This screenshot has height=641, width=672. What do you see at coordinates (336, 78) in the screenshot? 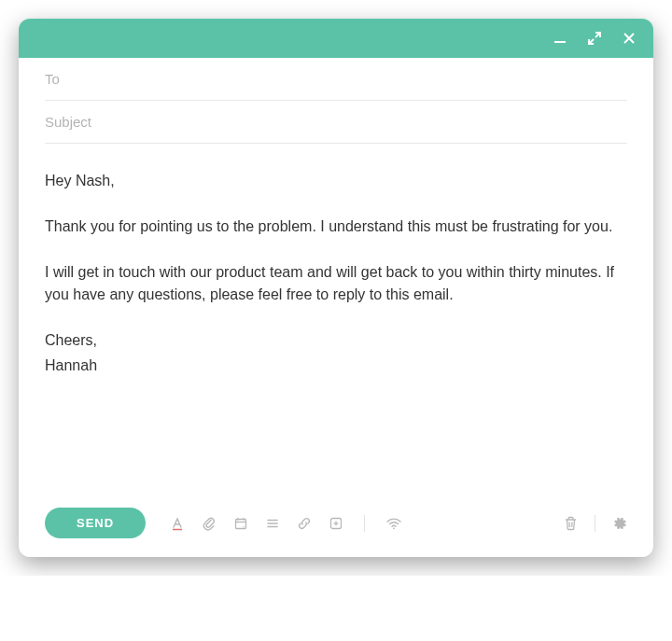
I see `to-input` at bounding box center [336, 78].